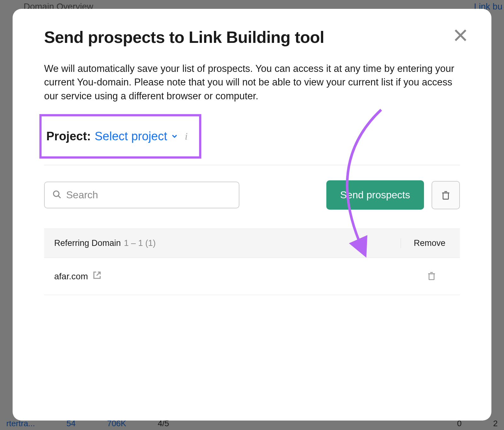 Image resolution: width=504 pixels, height=430 pixels. I want to click on select-project-dropdown: Select project, so click(136, 136).